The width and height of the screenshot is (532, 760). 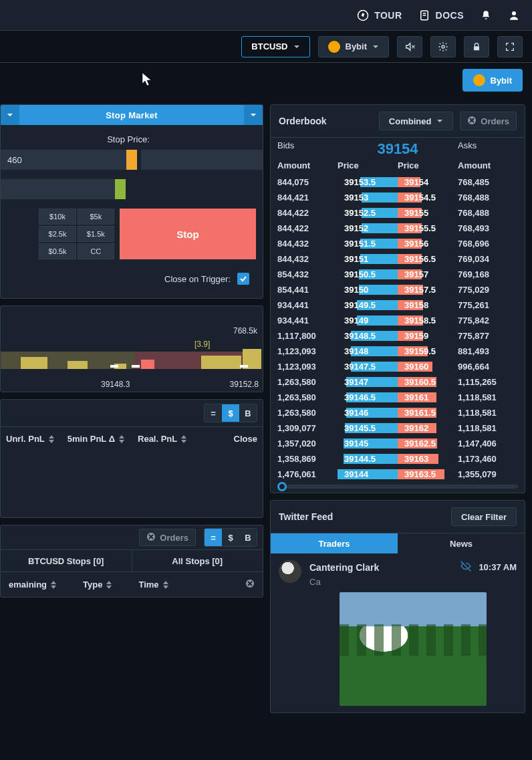 I want to click on bid-amount: 1,263,580, so click(x=307, y=382).